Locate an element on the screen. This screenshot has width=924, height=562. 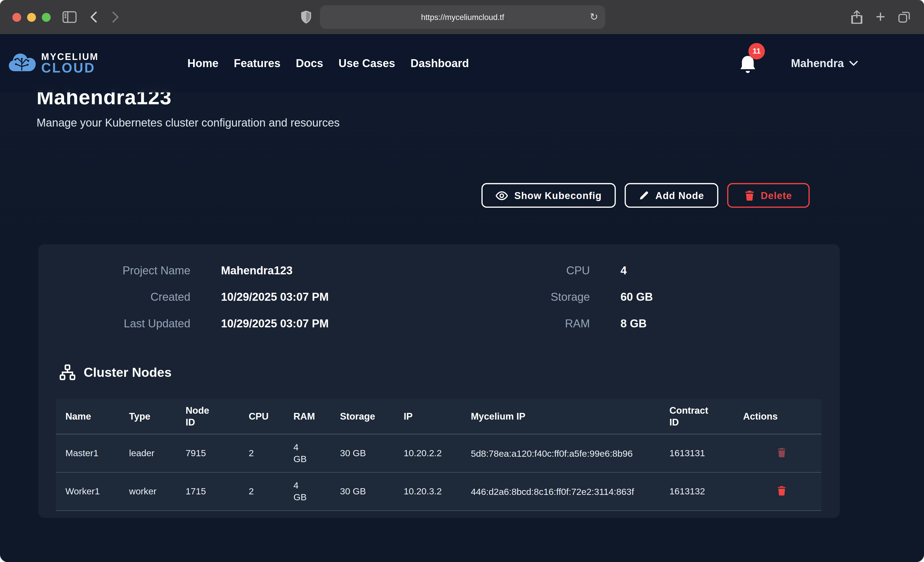
eye-icon is located at coordinates (502, 196).